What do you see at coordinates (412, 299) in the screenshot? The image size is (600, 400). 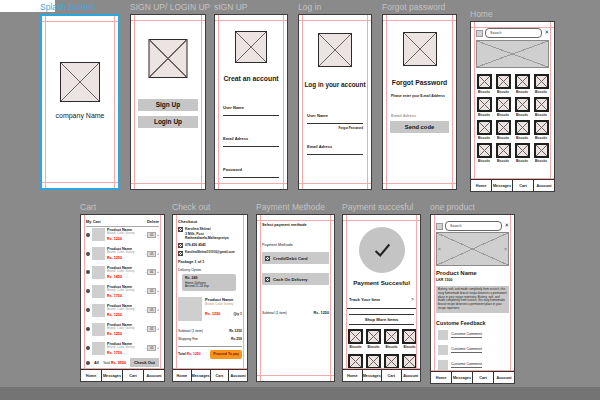 I see `chevron-right-icon: >` at bounding box center [412, 299].